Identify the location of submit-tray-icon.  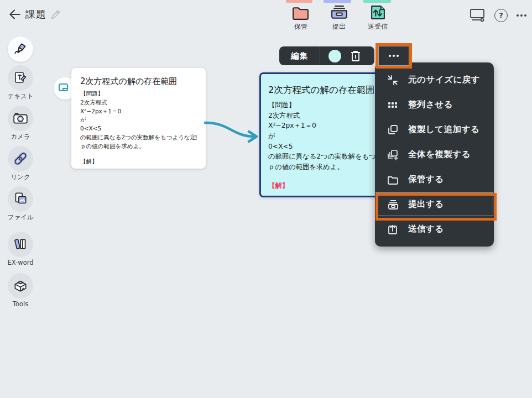
(393, 205).